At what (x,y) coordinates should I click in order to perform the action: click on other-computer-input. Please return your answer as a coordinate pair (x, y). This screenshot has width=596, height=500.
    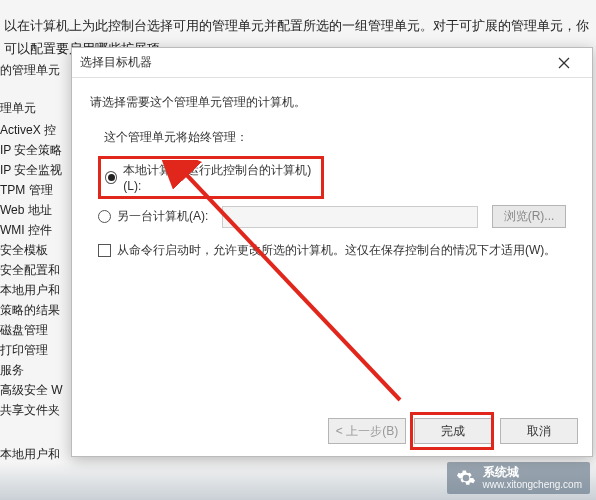
    Looking at the image, I should click on (350, 217).